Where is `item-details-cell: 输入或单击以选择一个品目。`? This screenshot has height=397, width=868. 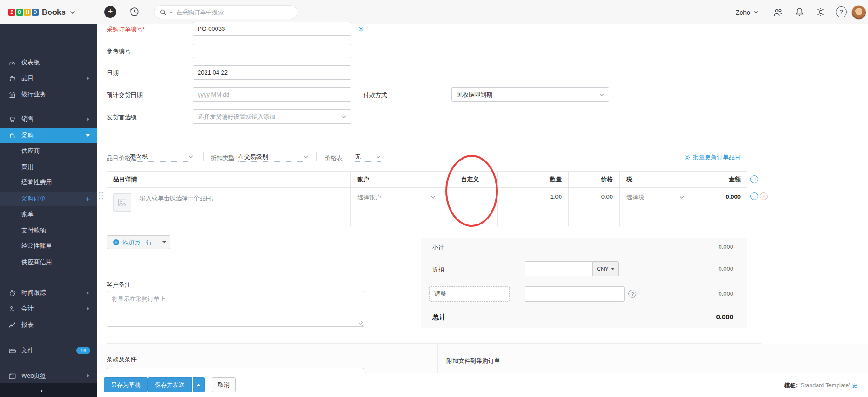
item-details-cell: 输入或单击以选择一个品目。 is located at coordinates (229, 207).